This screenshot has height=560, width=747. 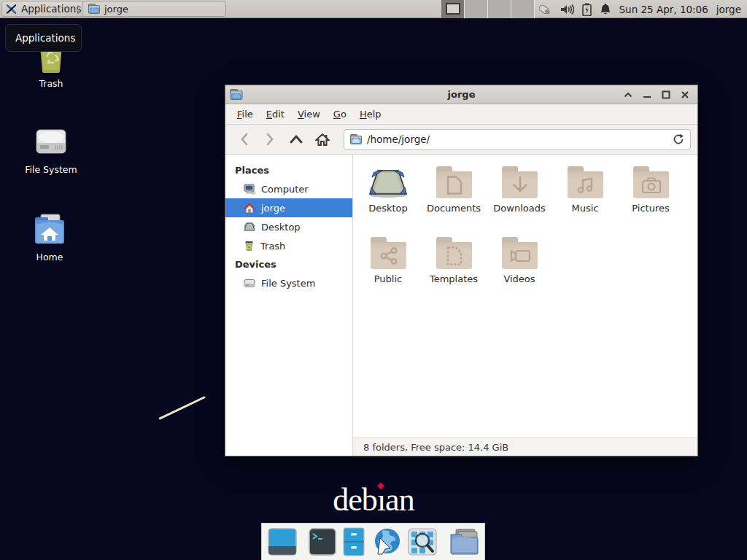 What do you see at coordinates (340, 114) in the screenshot?
I see `menu-go: Go` at bounding box center [340, 114].